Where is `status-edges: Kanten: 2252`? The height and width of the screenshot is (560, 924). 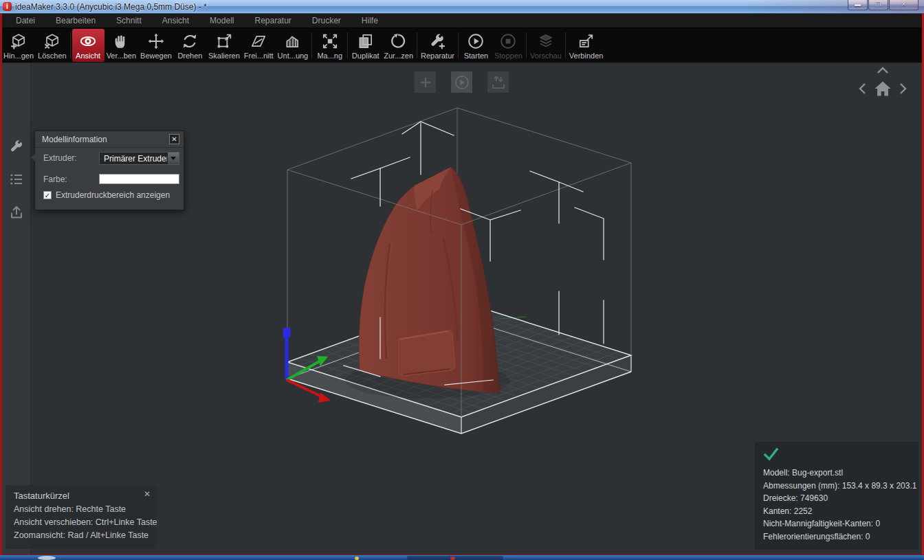 status-edges: Kanten: 2252 is located at coordinates (837, 511).